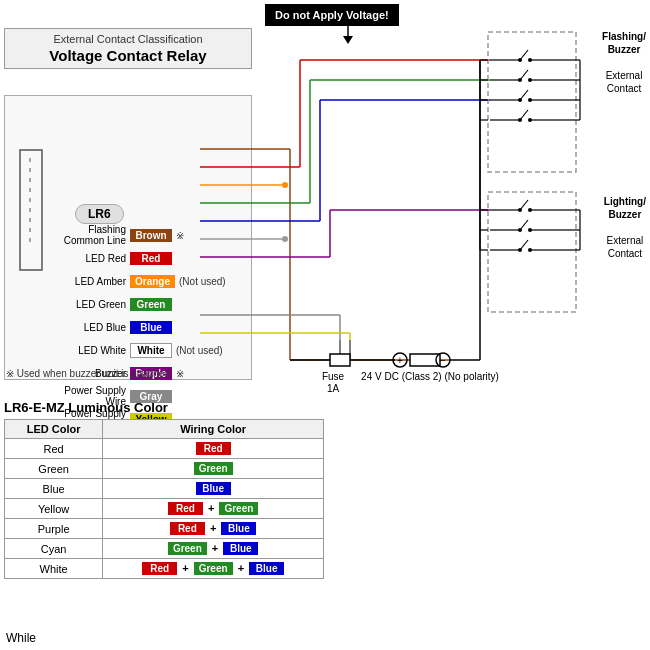  I want to click on led-table: LED Color Wiring Color Red Red Green Gre…, so click(164, 499).